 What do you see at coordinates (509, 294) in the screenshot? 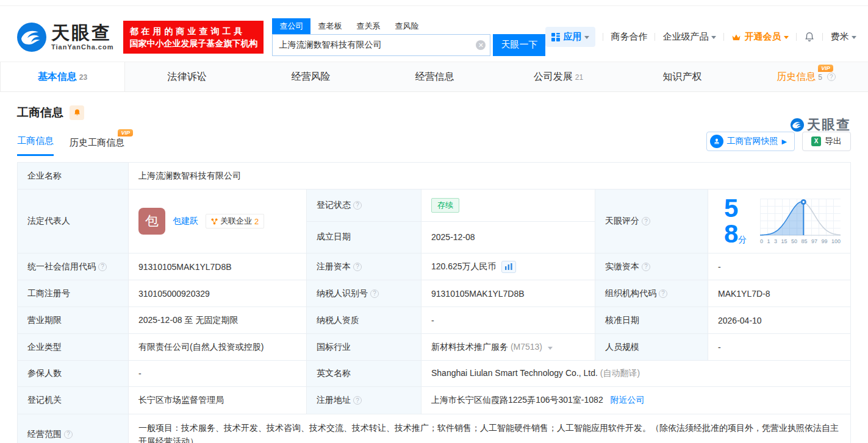
I see `taxpayer-id-value: 91310105MAK1YL7D8B` at bounding box center [509, 294].